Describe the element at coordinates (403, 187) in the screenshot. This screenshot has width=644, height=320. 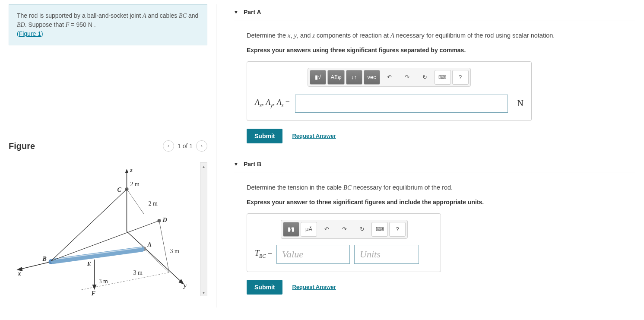
I see `prompt-text: necessary for equilibrium of the rod.` at that location.